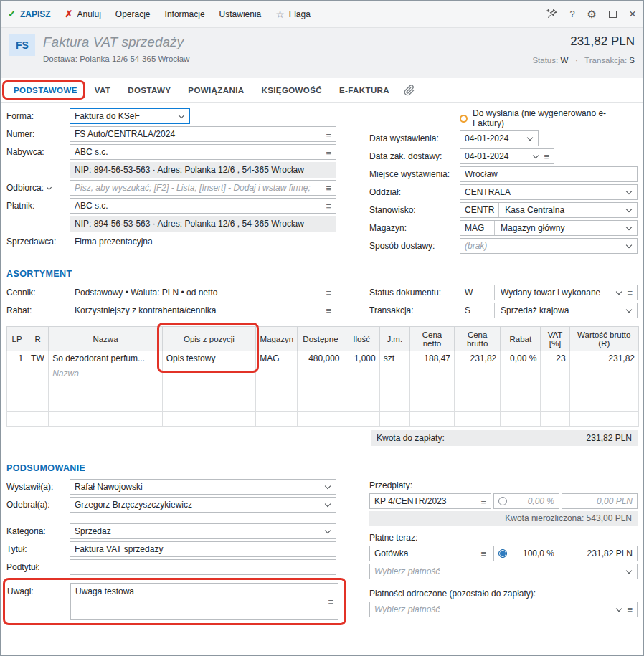  What do you see at coordinates (604, 339) in the screenshot?
I see `col-wartosc-brutto: Wartość brutto (R)` at bounding box center [604, 339].